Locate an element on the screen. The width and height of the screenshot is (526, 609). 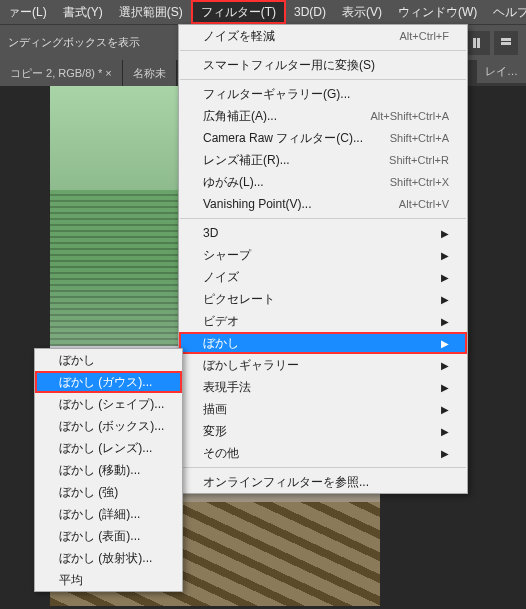
filter-menu-item-8: ゆがみ(L)...Shift+Ctrl+X is located at coordinates (323, 182).